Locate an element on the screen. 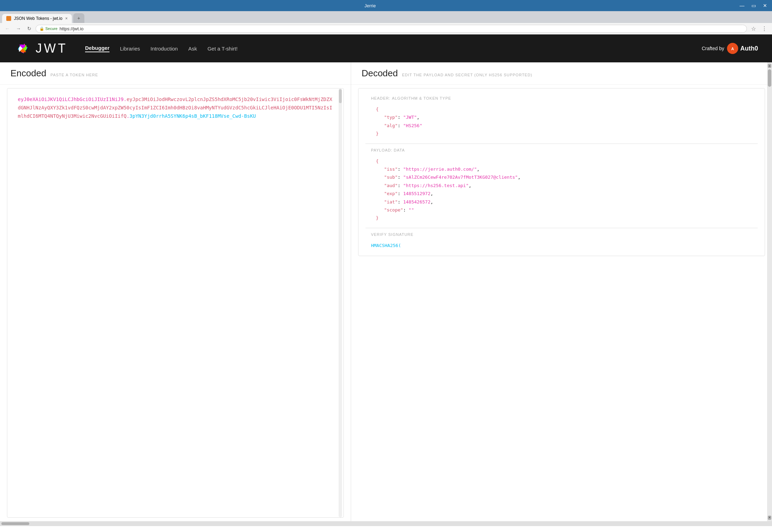  header-section: HEADER: ALGORITHM & TOKEN TYPE { "typ": … is located at coordinates (561, 118).